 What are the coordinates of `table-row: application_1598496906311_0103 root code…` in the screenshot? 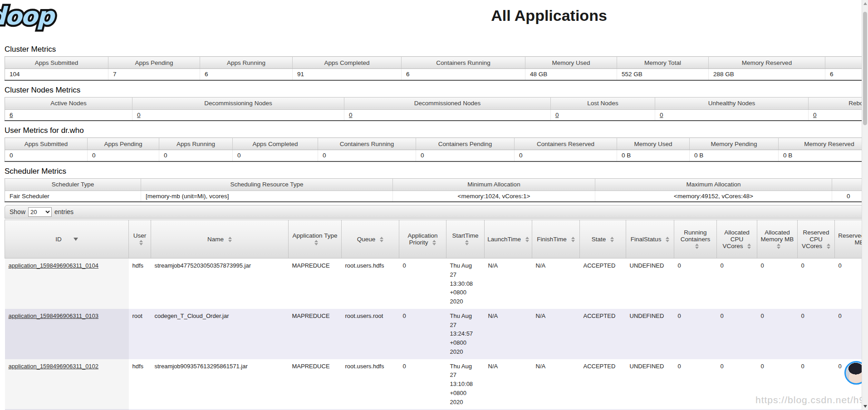 It's located at (436, 334).